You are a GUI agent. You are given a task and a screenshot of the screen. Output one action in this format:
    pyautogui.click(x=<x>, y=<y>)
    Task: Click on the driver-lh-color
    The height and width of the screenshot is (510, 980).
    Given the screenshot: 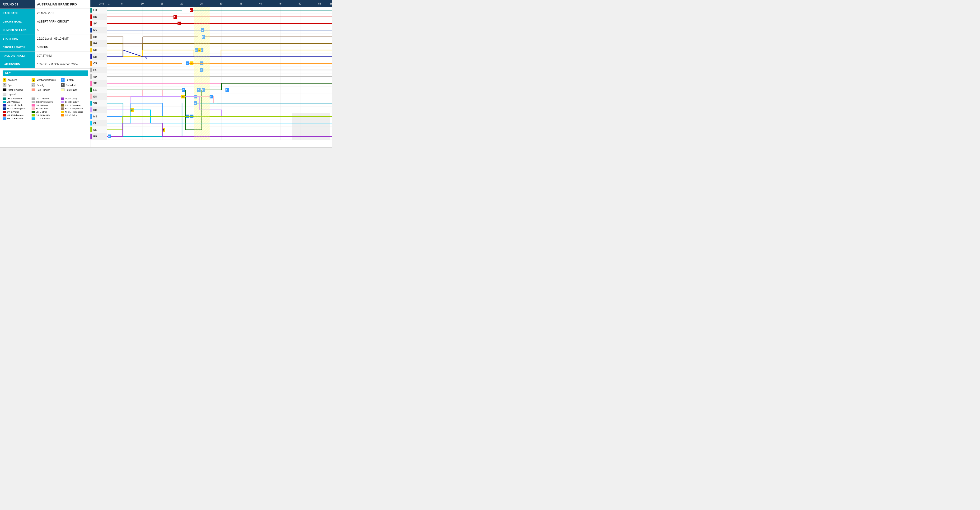 What is the action you would take?
    pyautogui.click(x=5, y=99)
    